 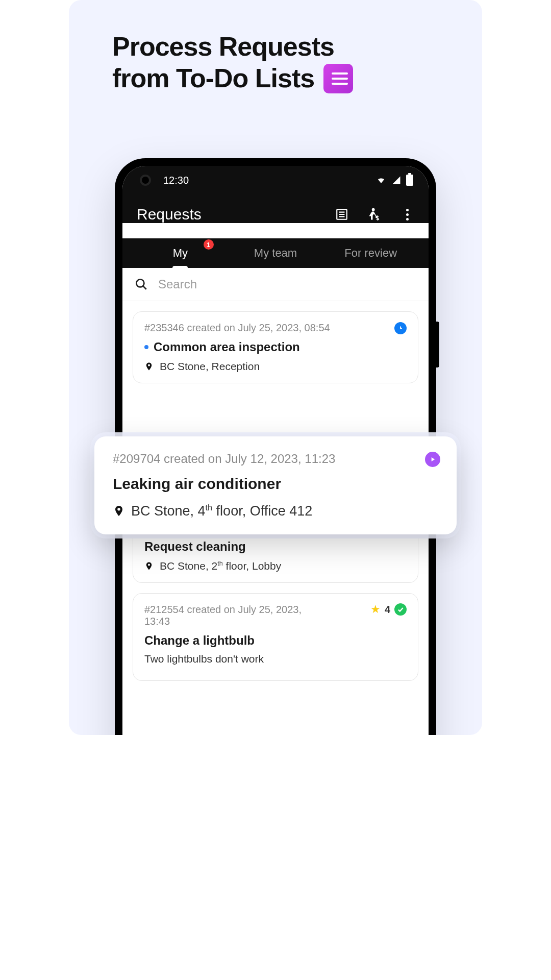 What do you see at coordinates (276, 566) in the screenshot?
I see `card-location: BC Stone, 2th floor, Lobby` at bounding box center [276, 566].